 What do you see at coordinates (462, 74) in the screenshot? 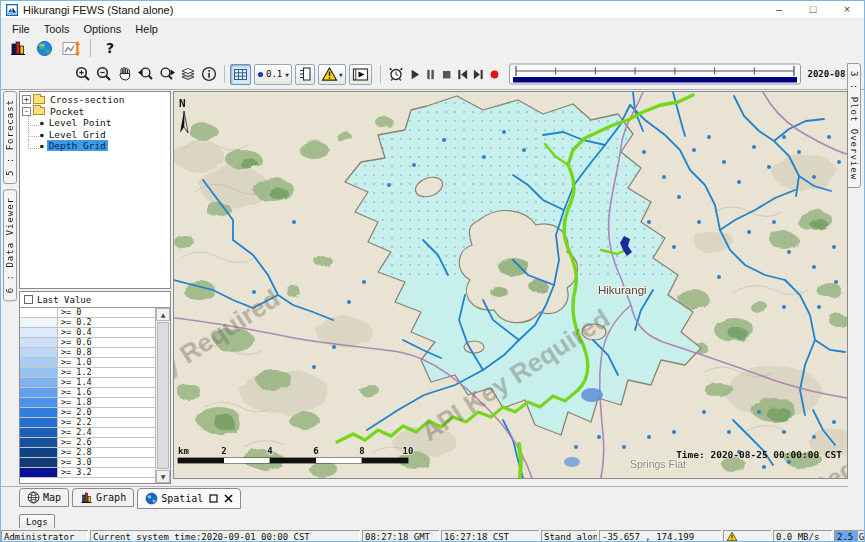
I see `skip-to-start-icon` at bounding box center [462, 74].